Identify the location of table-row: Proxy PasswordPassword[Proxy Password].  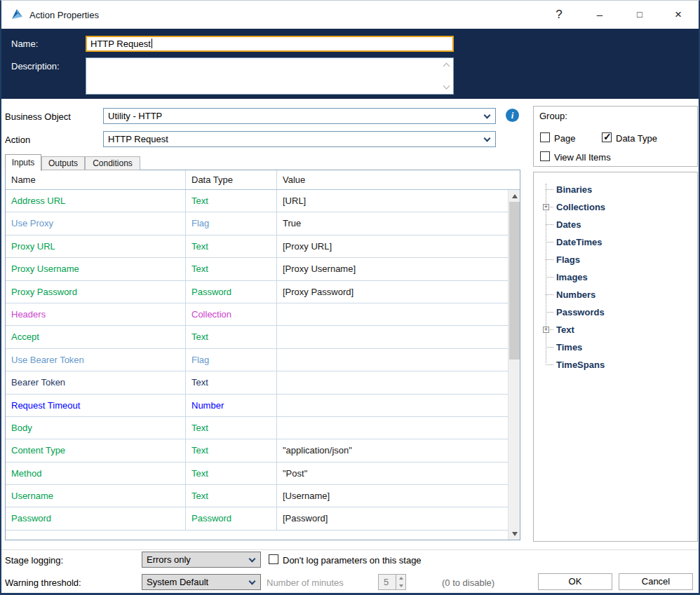
(262, 292).